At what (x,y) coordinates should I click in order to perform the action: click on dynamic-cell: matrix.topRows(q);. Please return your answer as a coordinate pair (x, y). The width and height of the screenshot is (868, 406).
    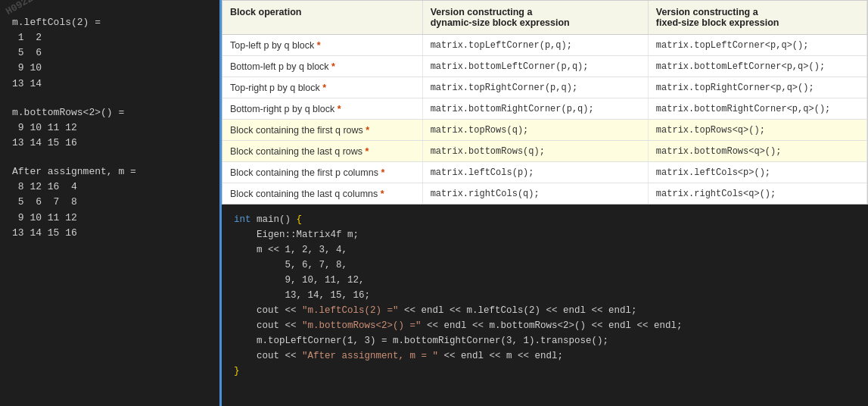
    Looking at the image, I should click on (535, 130).